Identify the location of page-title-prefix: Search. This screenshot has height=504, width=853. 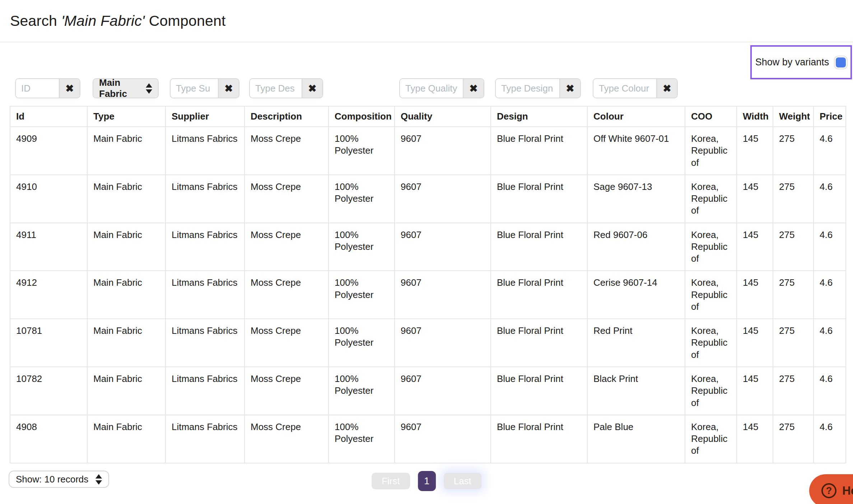
(36, 21).